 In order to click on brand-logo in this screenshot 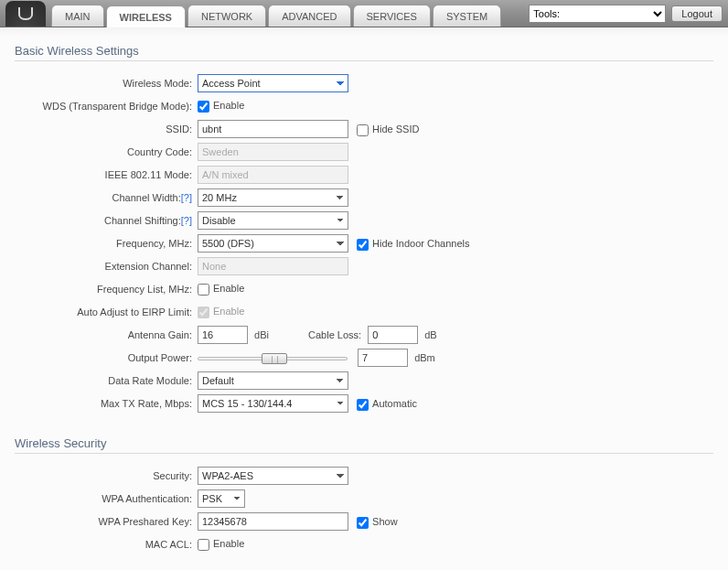, I will do `click(26, 14)`.